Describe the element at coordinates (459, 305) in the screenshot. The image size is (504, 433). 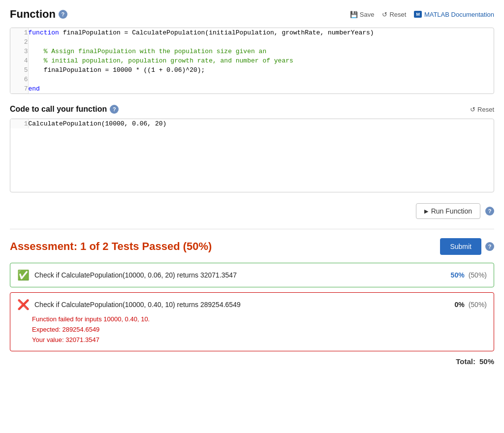
I see `test-score-2: 0%` at that location.